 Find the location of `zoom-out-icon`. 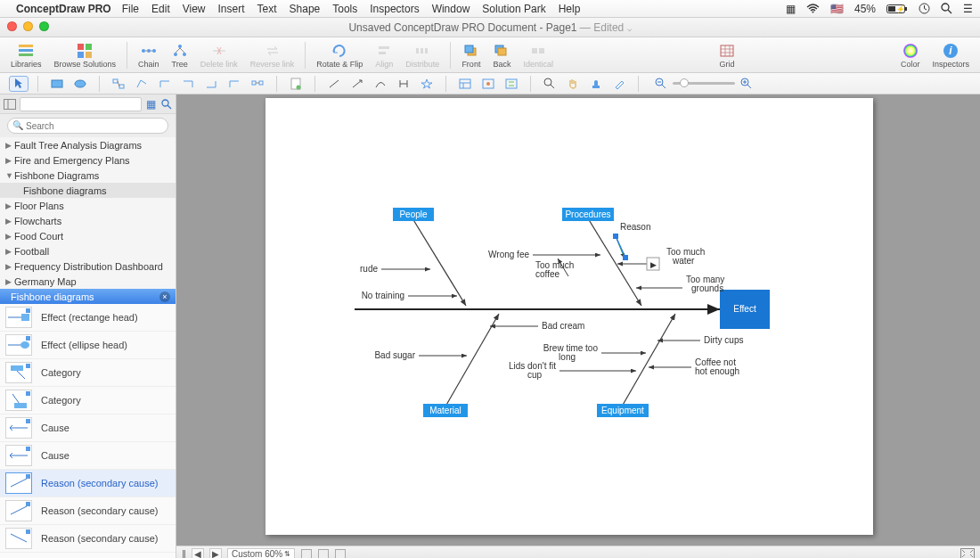

zoom-out-icon is located at coordinates (661, 84).